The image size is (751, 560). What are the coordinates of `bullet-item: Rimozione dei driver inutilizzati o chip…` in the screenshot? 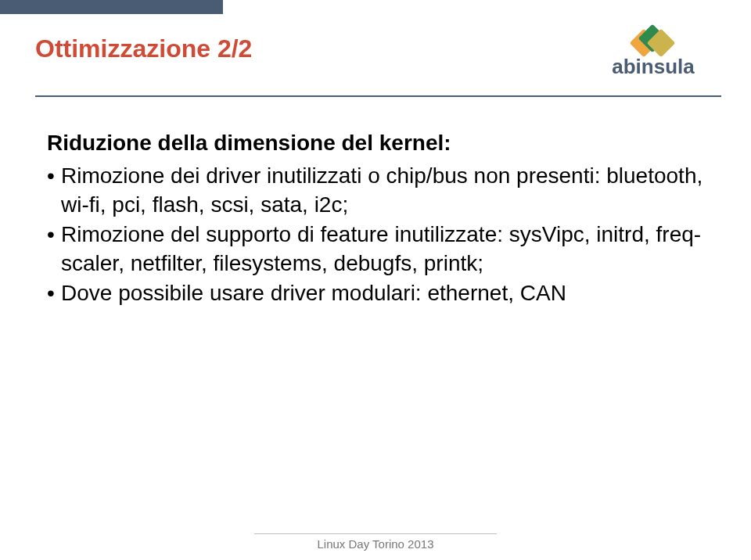 It's located at (376, 191).